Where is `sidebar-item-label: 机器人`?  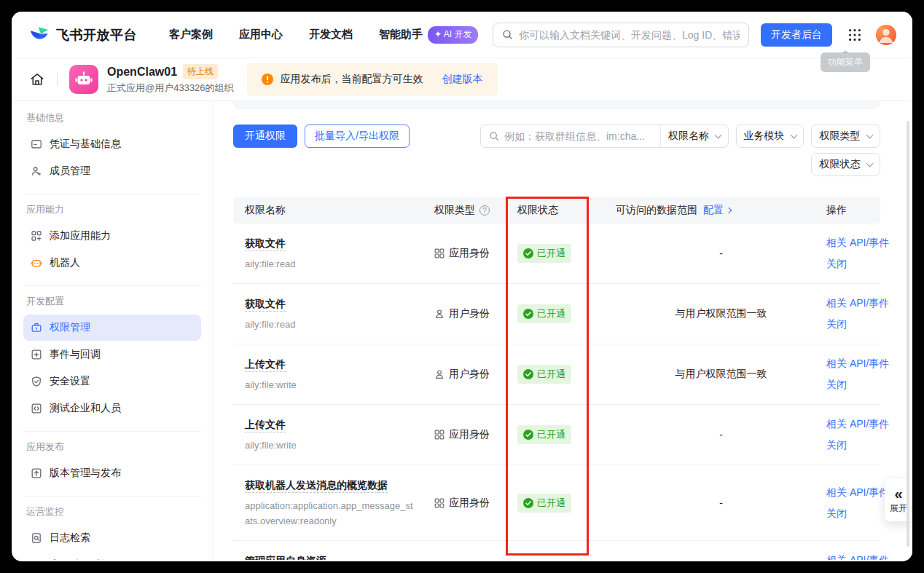 sidebar-item-label: 机器人 is located at coordinates (65, 263).